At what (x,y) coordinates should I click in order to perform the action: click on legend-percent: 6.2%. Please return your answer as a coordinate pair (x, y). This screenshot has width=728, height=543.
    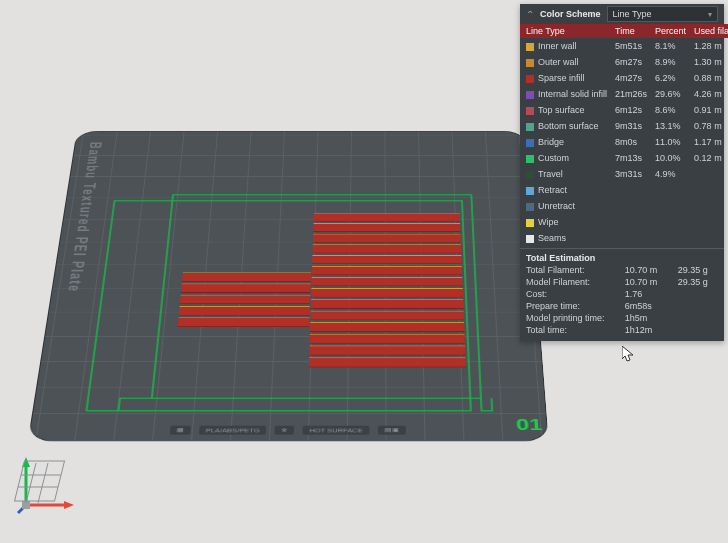
    Looking at the image, I should click on (670, 78).